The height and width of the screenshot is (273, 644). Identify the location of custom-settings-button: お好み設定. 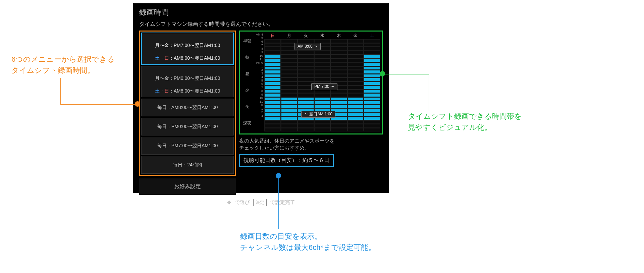
(187, 186).